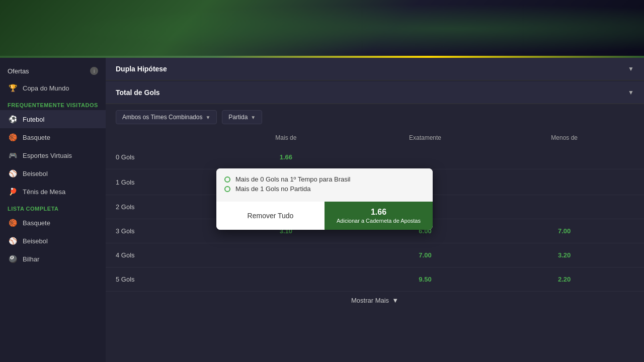 The width and height of the screenshot is (644, 362). Describe the element at coordinates (325, 216) in the screenshot. I see `popup-footer: Remover Tudo 1.66 Adicionar a Caderneta …` at that location.